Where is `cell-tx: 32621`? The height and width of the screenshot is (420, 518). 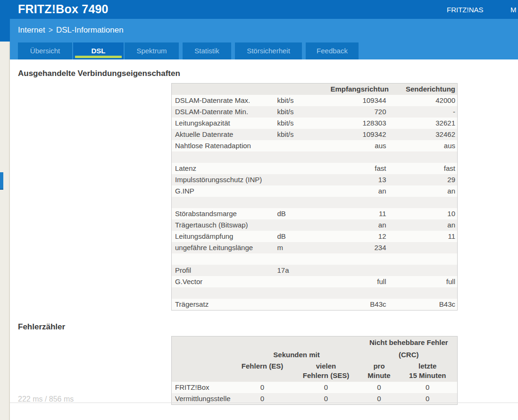
cell-tx: 32621 is located at coordinates (423, 123).